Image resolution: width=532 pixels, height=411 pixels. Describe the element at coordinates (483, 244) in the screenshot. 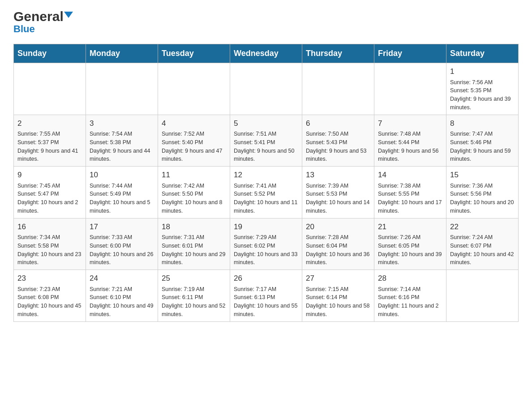

I see `calendar-day: 22Sunrise: 7:24 AM Sunset: 6:07 PM Dayli…` at that location.